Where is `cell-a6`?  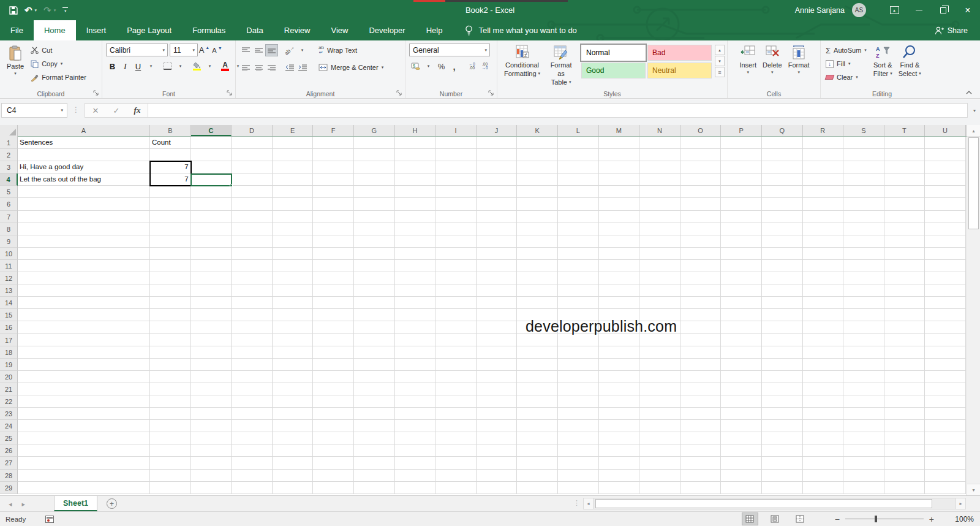
cell-a6 is located at coordinates (84, 204).